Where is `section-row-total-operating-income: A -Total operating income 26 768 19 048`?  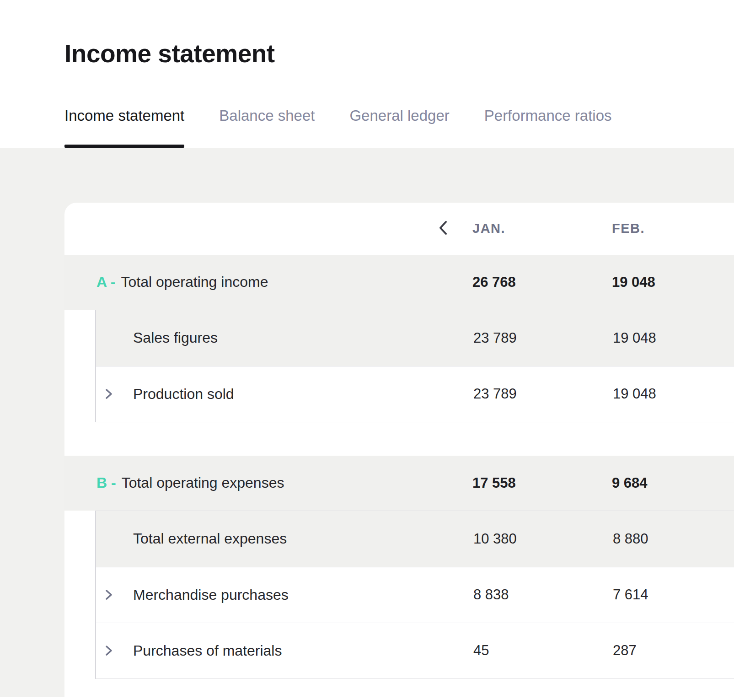 section-row-total-operating-income: A -Total operating income 26 768 19 048 is located at coordinates (399, 282).